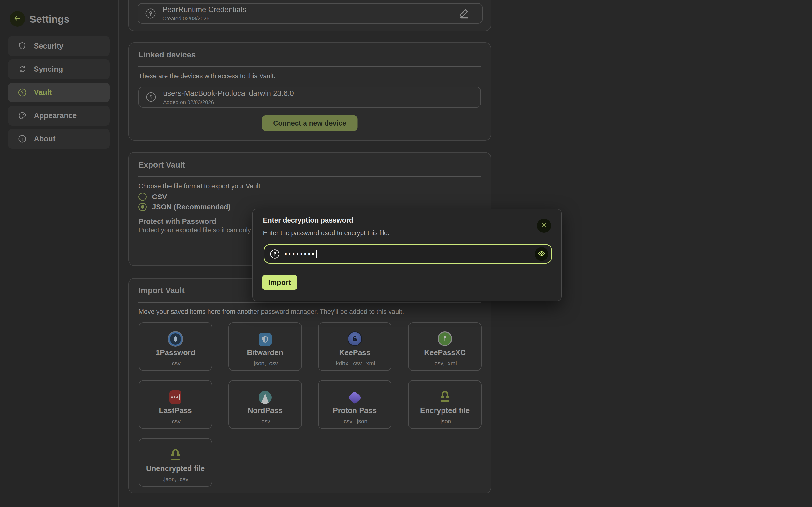 The height and width of the screenshot is (507, 812). I want to click on source-formats: .csv, .json, so click(355, 421).